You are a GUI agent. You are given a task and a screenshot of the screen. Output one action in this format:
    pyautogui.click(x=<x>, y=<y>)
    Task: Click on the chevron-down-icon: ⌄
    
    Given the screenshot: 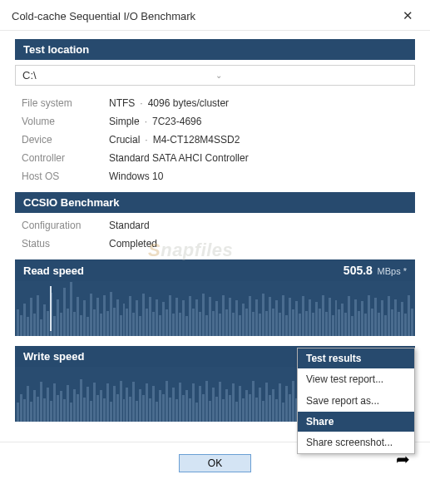 What is the action you would take?
    pyautogui.click(x=312, y=75)
    